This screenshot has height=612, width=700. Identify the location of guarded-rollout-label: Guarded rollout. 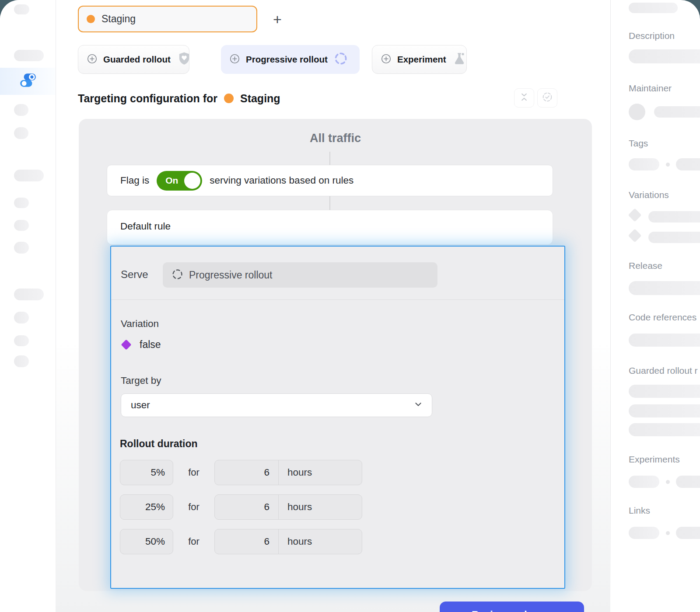
(137, 59).